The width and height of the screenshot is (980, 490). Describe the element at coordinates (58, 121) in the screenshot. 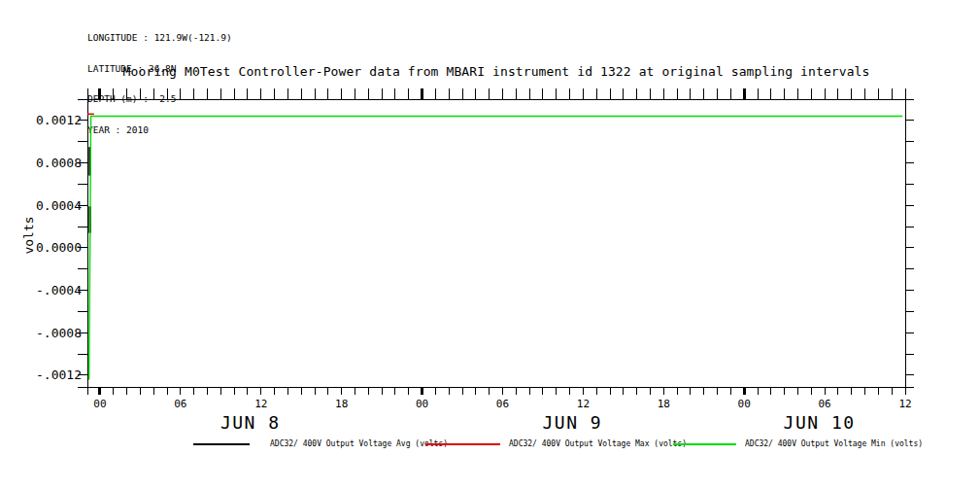

I see `y-tick-label: 0.0012` at that location.